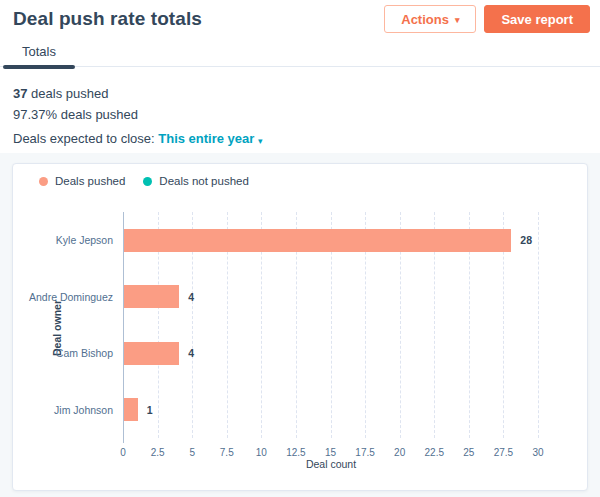  I want to click on x-axis-title: Deal count, so click(331, 464).